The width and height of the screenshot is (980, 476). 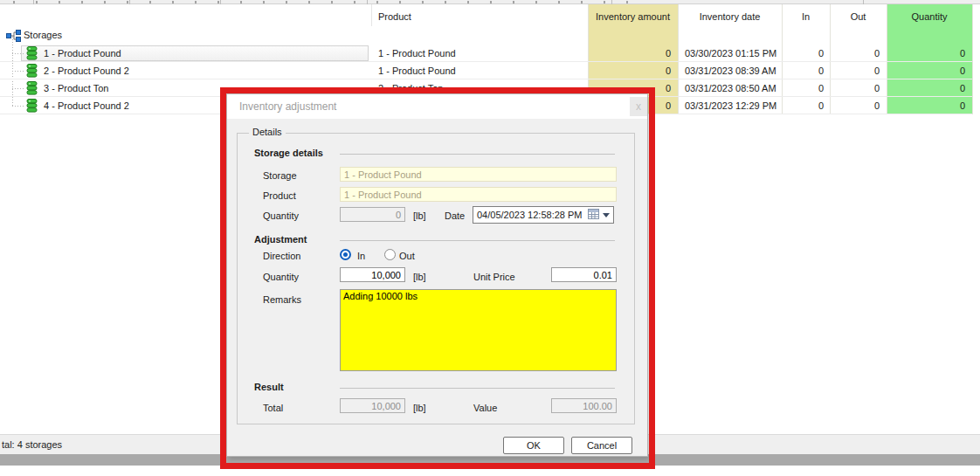 What do you see at coordinates (730, 17) in the screenshot?
I see `column-header-inventory-date: Inventory date` at bounding box center [730, 17].